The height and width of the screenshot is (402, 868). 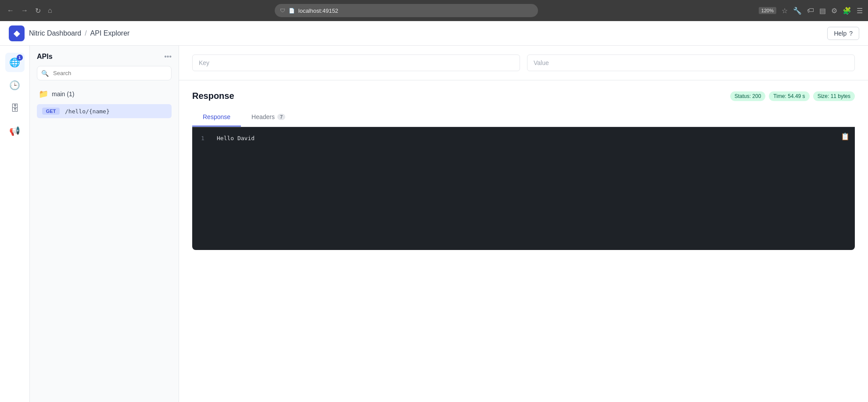 What do you see at coordinates (263, 117) in the screenshot?
I see `tab-headers-label: Headers` at bounding box center [263, 117].